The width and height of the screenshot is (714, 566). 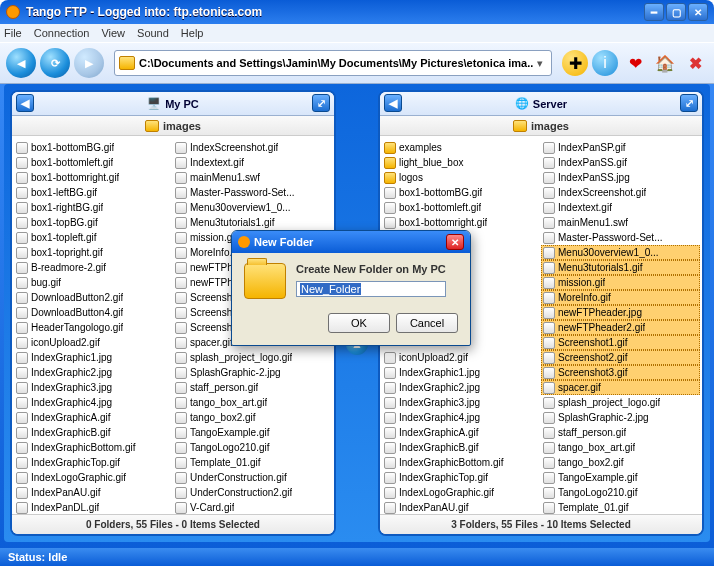 I want to click on big-folder-icon, so click(x=265, y=281).